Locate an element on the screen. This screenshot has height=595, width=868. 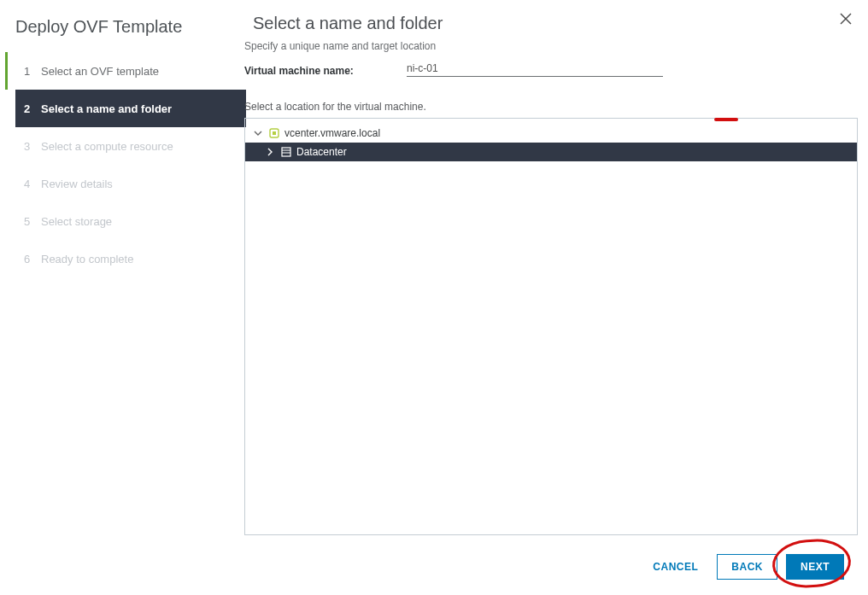
step-5: 5 Select storage is located at coordinates (126, 221).